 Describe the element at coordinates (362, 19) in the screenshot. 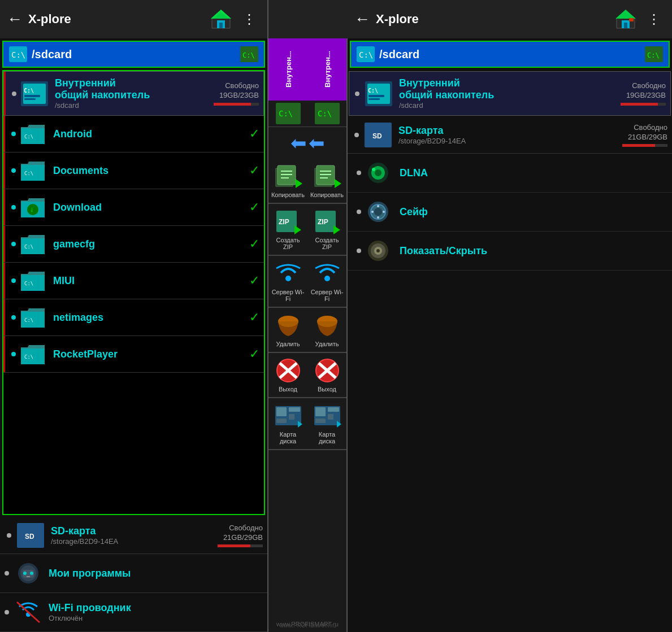

I see `right-back-button: ←` at that location.